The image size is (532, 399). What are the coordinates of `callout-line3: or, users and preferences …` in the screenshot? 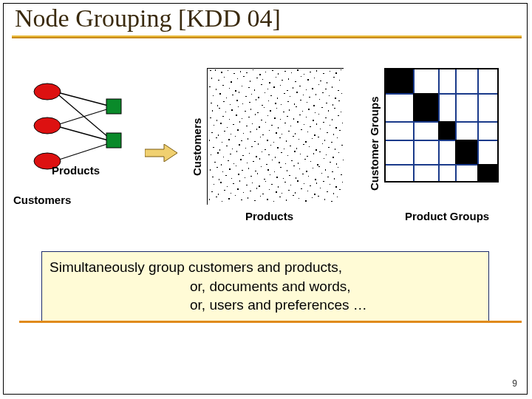 It's located at (265, 305).